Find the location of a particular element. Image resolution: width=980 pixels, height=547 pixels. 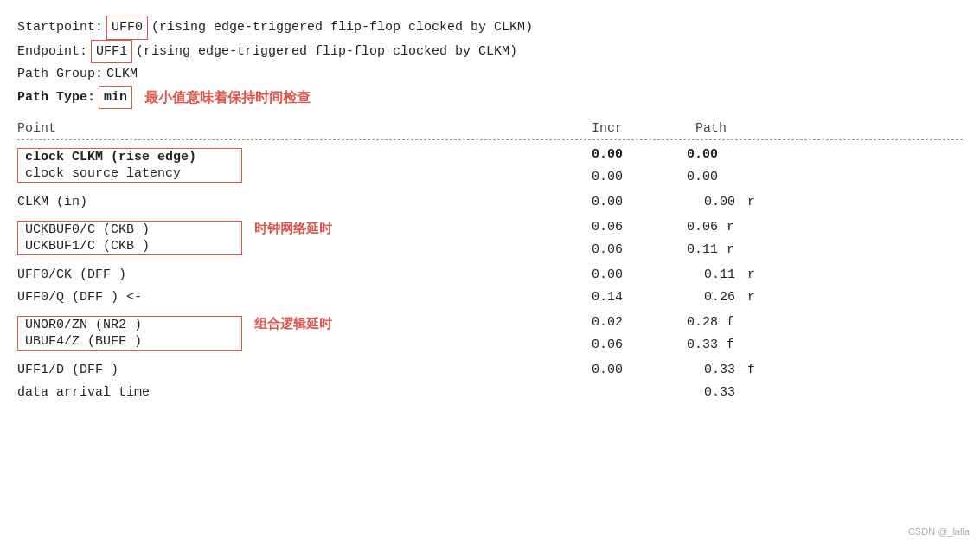

startpoint-label: Startpoint: is located at coordinates (61, 28).